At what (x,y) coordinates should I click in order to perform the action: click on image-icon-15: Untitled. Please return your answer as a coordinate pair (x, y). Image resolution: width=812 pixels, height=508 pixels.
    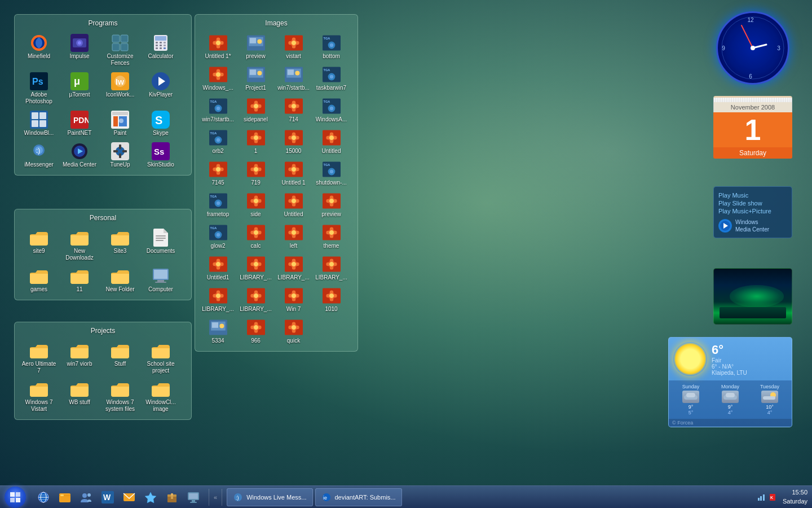
    Looking at the image, I should click on (332, 142).